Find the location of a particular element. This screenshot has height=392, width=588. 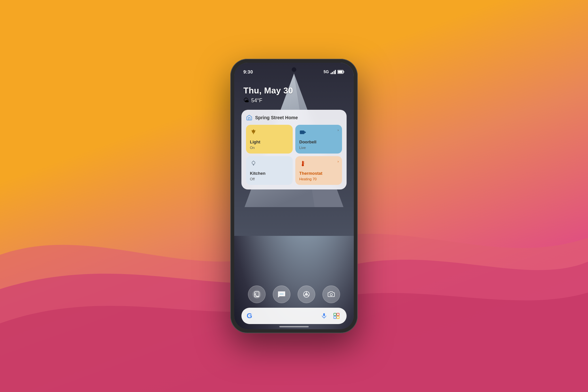

status-time: 9:30 is located at coordinates (248, 72).